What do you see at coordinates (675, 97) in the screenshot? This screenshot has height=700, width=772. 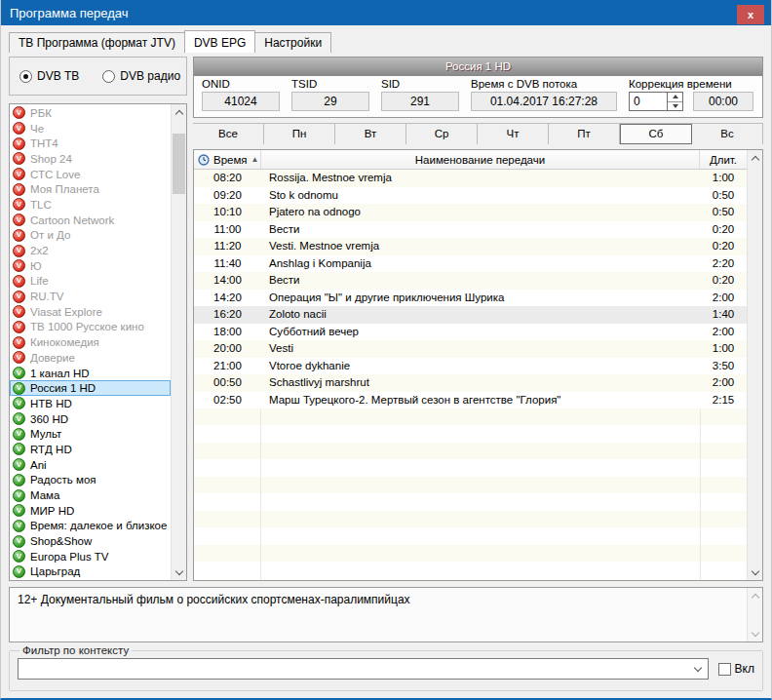 I see `spinner-up-icon` at bounding box center [675, 97].